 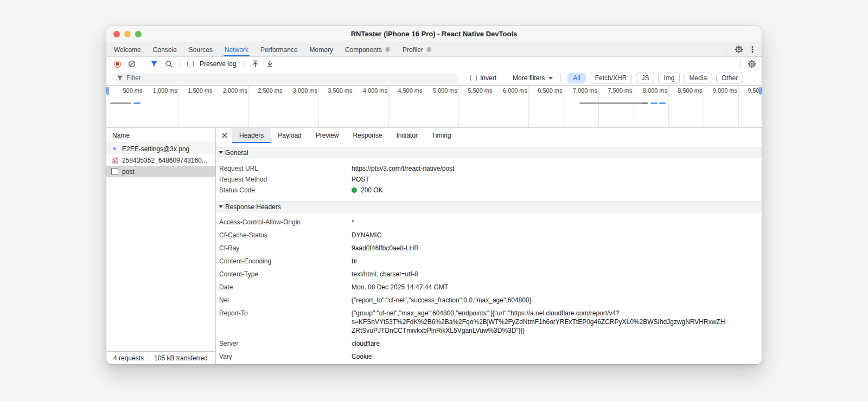 I want to click on header-value: Mon, 08 Dec 2025 14:47:44 GMT, so click(x=554, y=287).